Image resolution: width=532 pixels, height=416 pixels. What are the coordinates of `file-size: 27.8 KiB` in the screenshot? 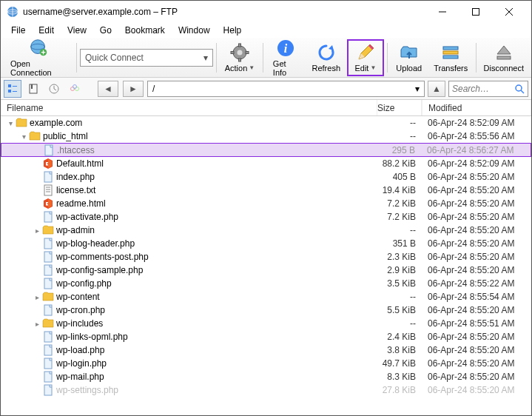 It's located at (400, 390).